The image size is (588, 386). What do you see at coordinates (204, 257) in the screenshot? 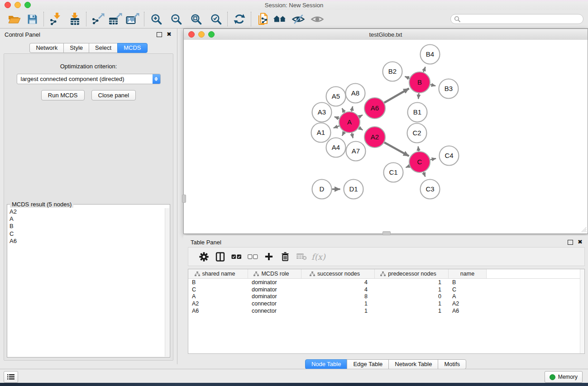
I see `table-settings-gear-icon` at bounding box center [204, 257].